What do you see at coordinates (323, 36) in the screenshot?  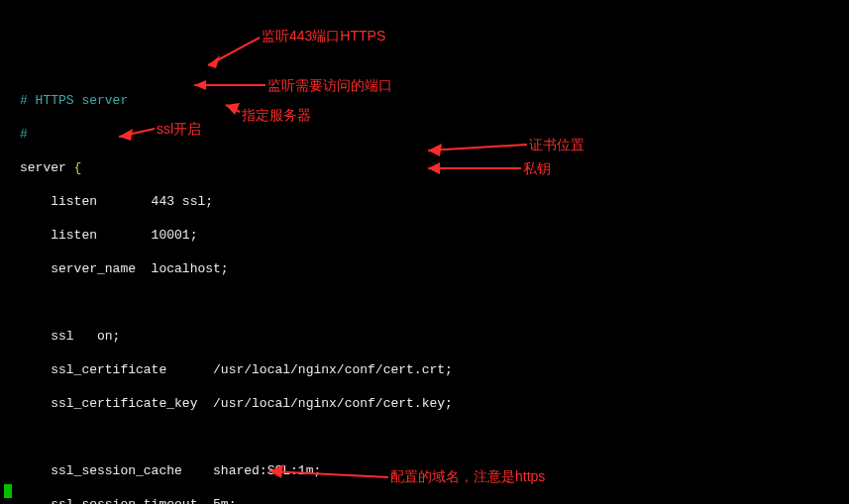 I see `annot-listen-443: 监听443端口HTTPS` at bounding box center [323, 36].